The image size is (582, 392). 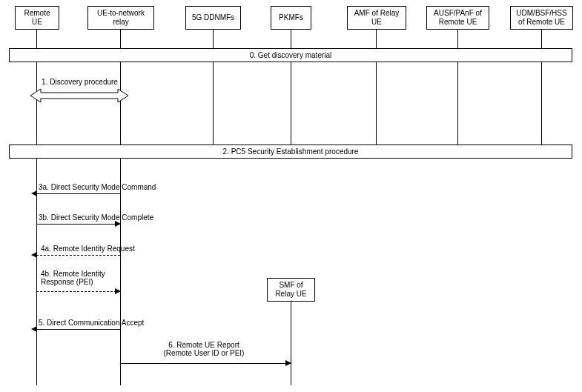 I want to click on participant-ausf: AUSF/PAnF of Remote UE, so click(x=458, y=18).